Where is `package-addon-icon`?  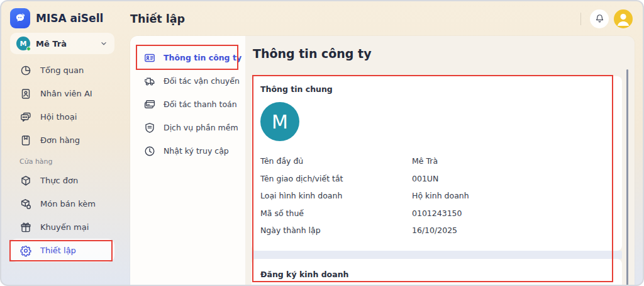
package-addon-icon is located at coordinates (26, 204).